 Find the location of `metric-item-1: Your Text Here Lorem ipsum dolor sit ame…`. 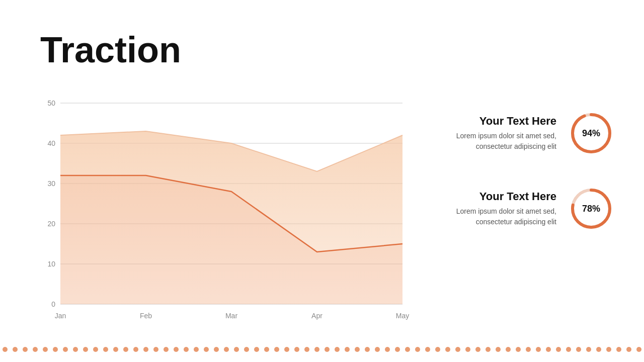

metric-item-1: Your Text Here Lorem ipsum dolor sit ame… is located at coordinates (528, 133).